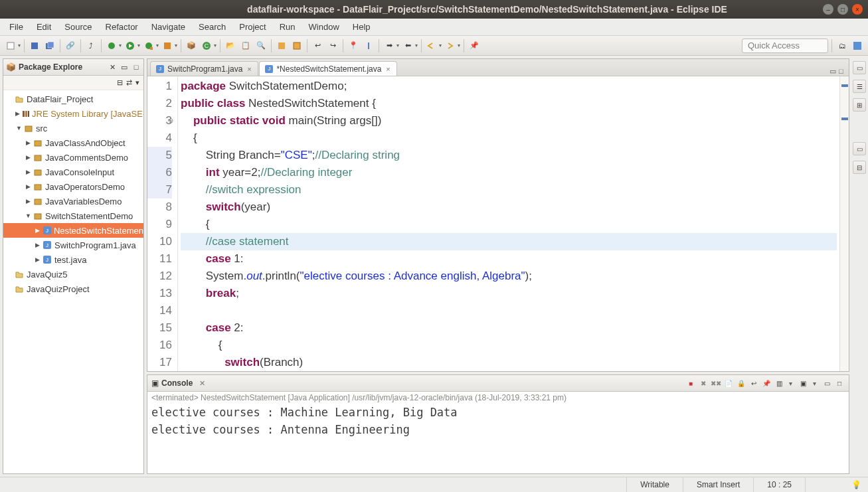 This screenshot has height=492, width=868. What do you see at coordinates (129, 82) in the screenshot?
I see `link-editor-icon: ⇄` at bounding box center [129, 82].